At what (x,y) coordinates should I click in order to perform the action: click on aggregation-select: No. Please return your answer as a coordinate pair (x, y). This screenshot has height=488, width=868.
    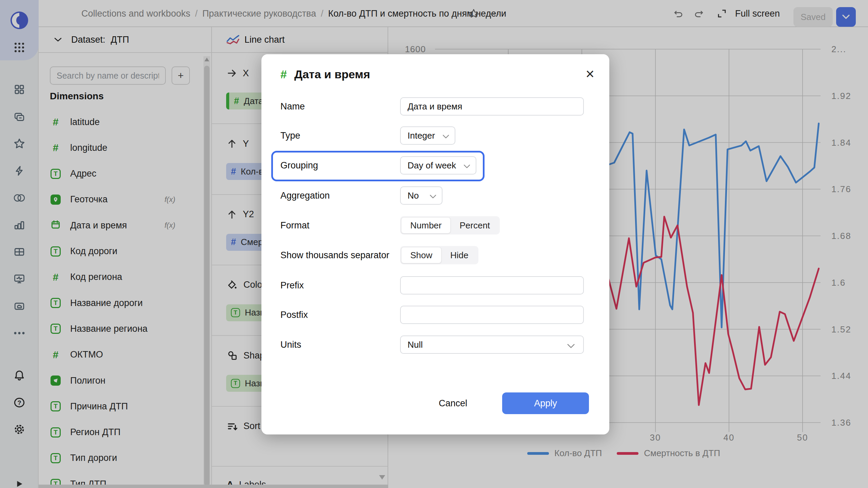
    Looking at the image, I should click on (421, 196).